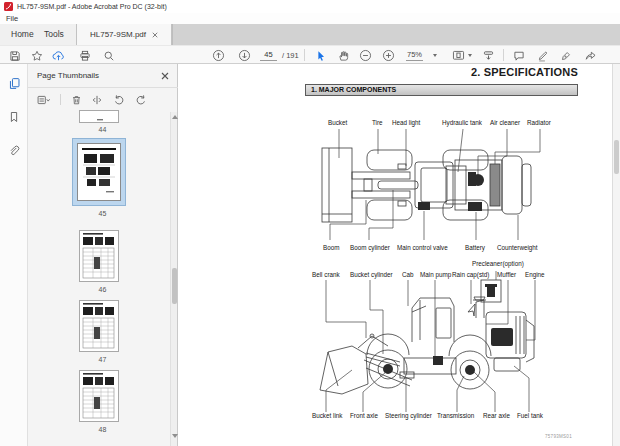 Image resolution: width=620 pixels, height=446 pixels. I want to click on zoom-out-button, so click(366, 56).